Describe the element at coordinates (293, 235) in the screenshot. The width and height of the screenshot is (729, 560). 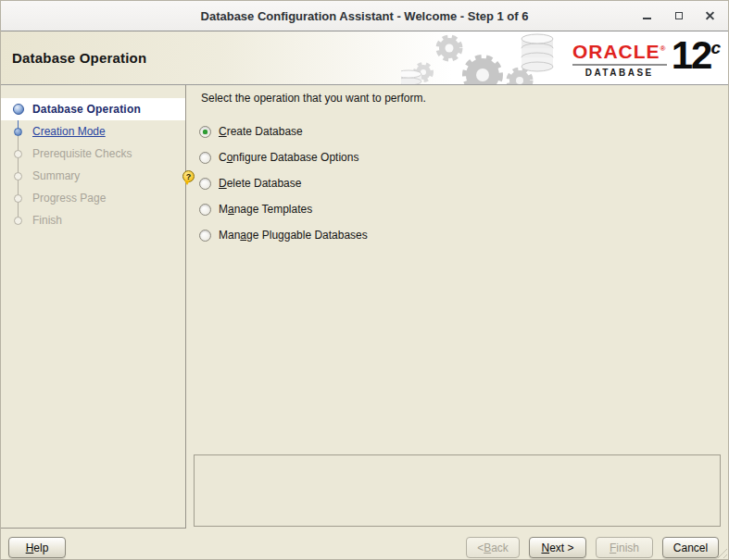
I see `radio-label: Manage Pluggable Databases` at that location.